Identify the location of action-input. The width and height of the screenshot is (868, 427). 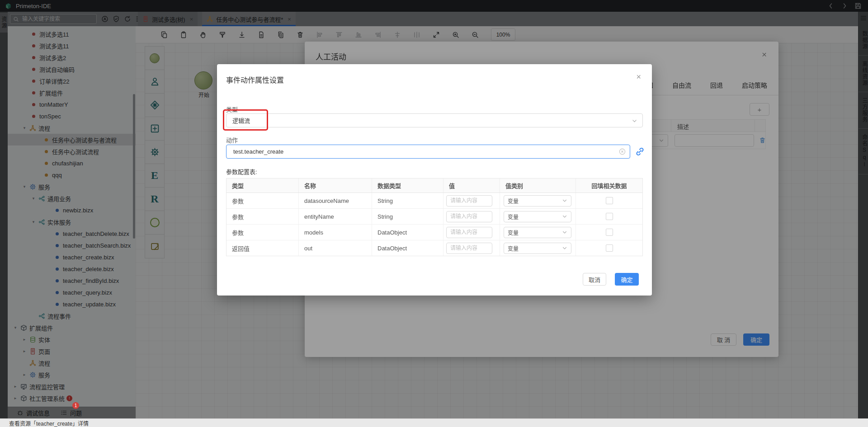
(428, 152).